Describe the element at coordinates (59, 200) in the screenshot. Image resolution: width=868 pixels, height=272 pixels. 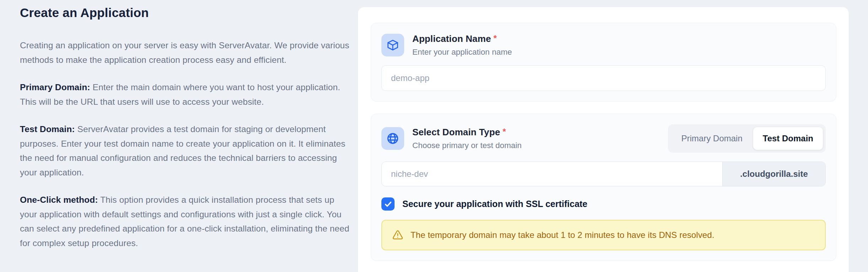
I see `one-click-label: One-Click method:` at that location.